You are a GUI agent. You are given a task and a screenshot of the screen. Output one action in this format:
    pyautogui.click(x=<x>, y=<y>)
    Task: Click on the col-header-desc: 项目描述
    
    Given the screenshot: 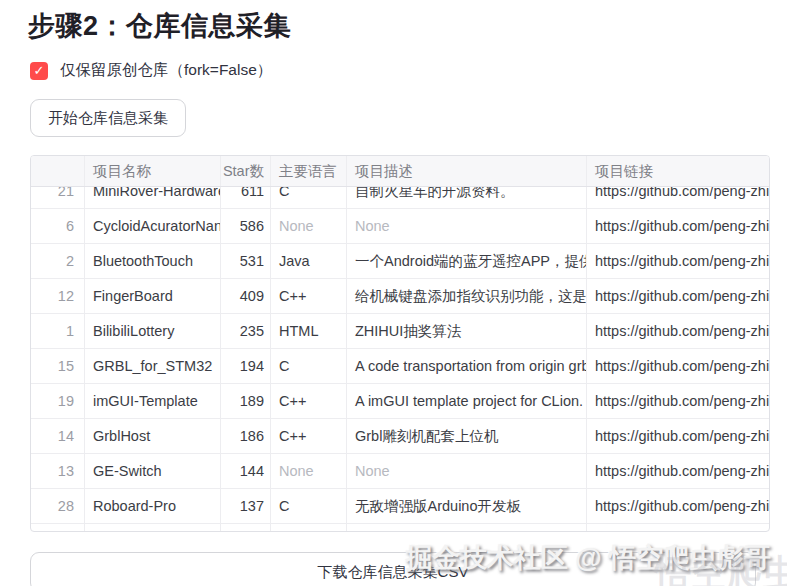 What is the action you would take?
    pyautogui.click(x=467, y=171)
    